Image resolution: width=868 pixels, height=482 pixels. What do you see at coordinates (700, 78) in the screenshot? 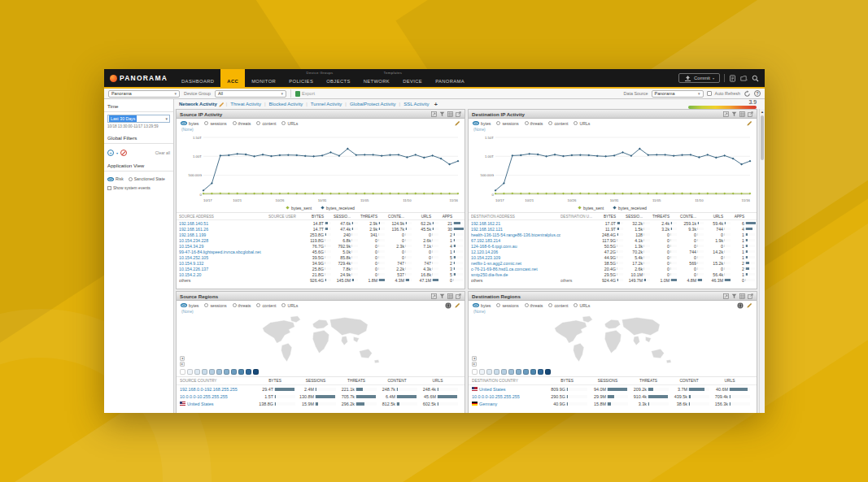
I see `commit-button: Commit ▾` at bounding box center [700, 78].